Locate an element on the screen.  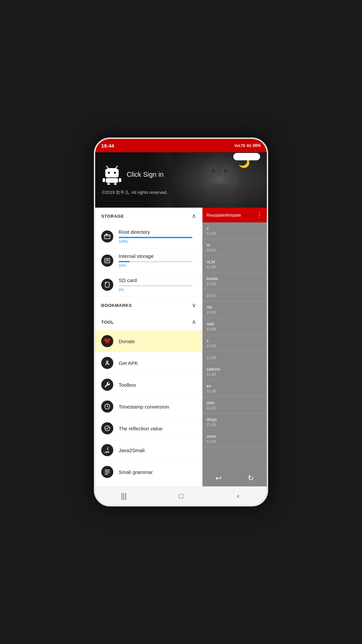
header-title: Click Sign in is located at coordinates (145, 174).